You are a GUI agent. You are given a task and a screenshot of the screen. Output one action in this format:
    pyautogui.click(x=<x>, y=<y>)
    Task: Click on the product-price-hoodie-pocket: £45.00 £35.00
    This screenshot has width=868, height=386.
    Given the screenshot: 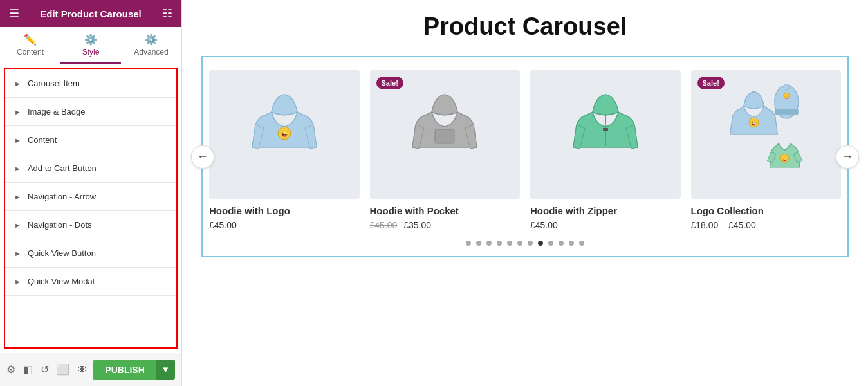 What is the action you would take?
    pyautogui.click(x=445, y=225)
    